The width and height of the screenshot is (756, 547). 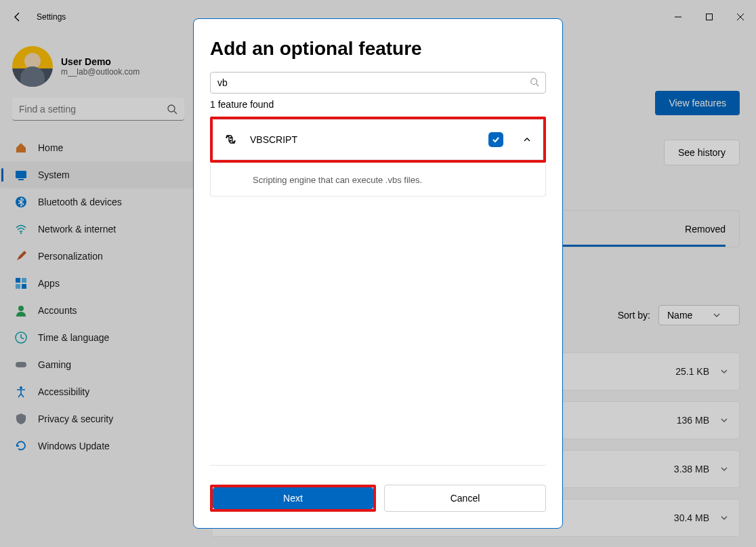 I want to click on feature-checkbox, so click(x=496, y=140).